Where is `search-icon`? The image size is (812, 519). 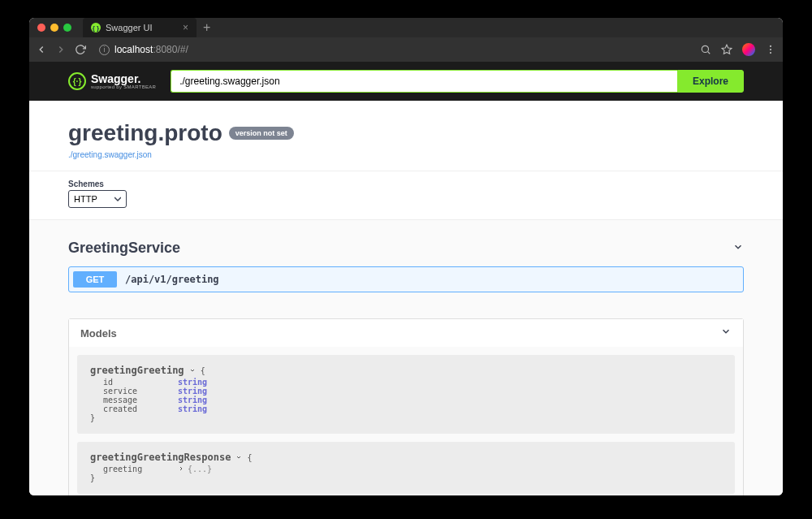
search-icon is located at coordinates (706, 50).